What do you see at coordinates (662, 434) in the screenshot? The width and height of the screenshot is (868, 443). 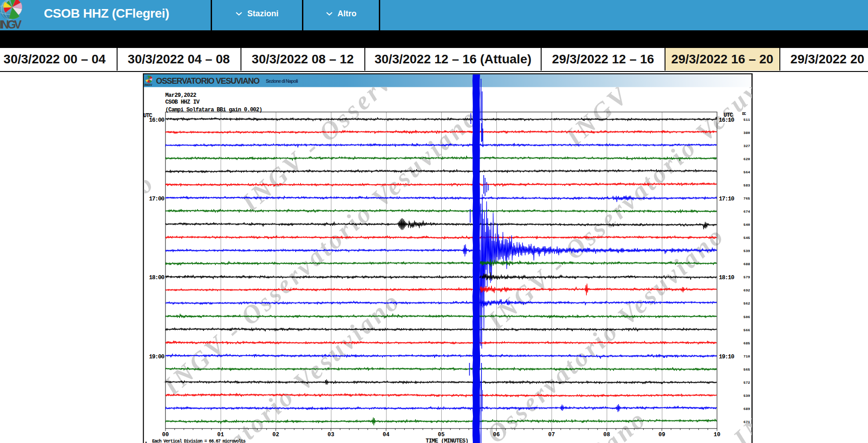 I see `svg-text: 09` at bounding box center [662, 434].